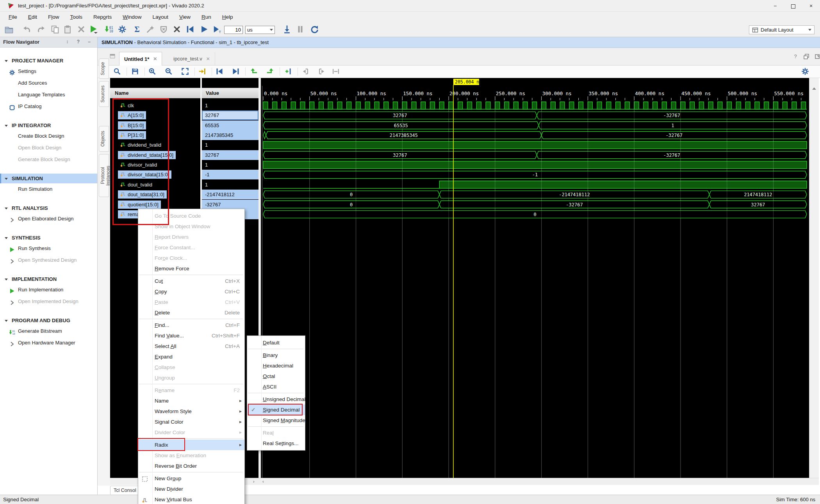 The image size is (820, 504). Describe the element at coordinates (276, 410) in the screenshot. I see `menu-item-signed-decimal: ✓Signed Decimal` at that location.